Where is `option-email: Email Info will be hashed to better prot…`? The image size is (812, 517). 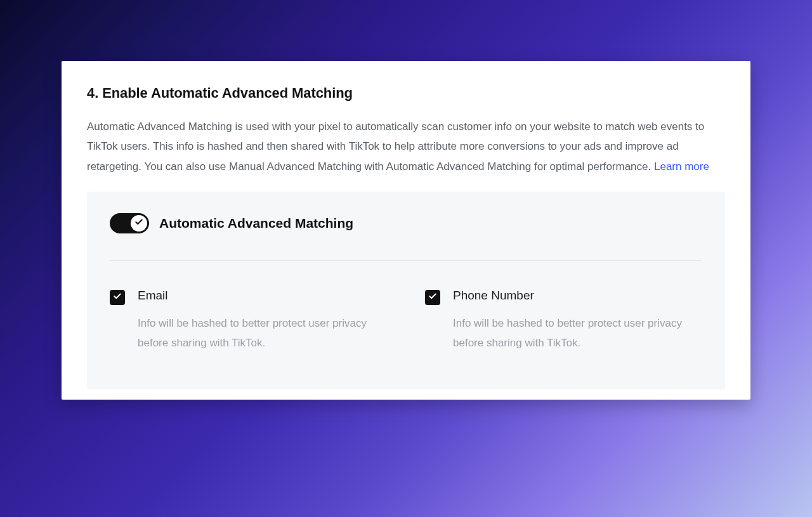
option-email: Email Info will be hashed to better prot… is located at coordinates (249, 321).